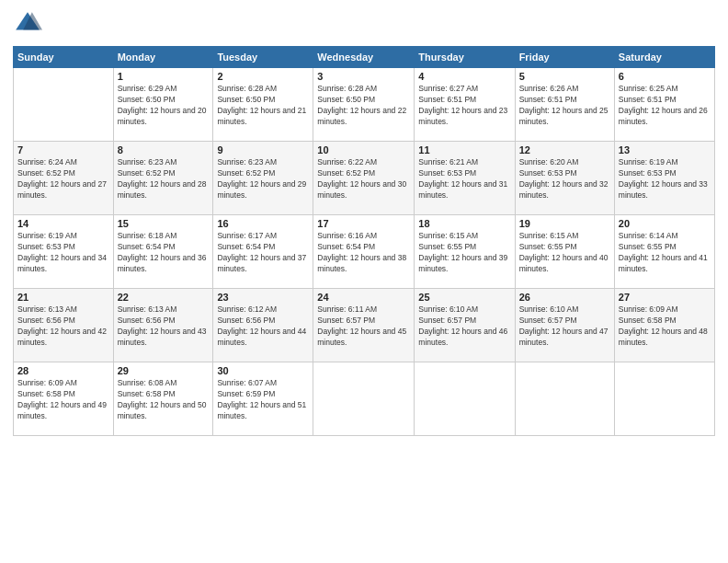 The height and width of the screenshot is (563, 728). I want to click on day-number: 11, so click(464, 150).